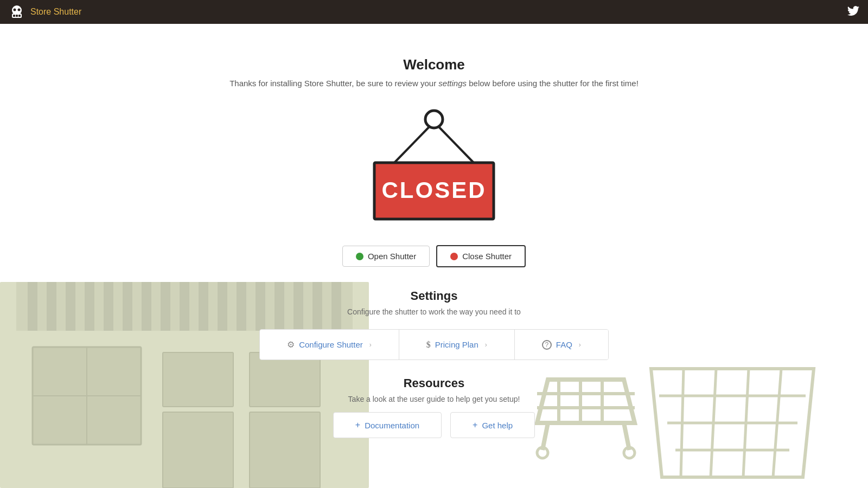 This screenshot has width=868, height=488. Describe the element at coordinates (493, 425) in the screenshot. I see `get-help-button: + Get help` at that location.